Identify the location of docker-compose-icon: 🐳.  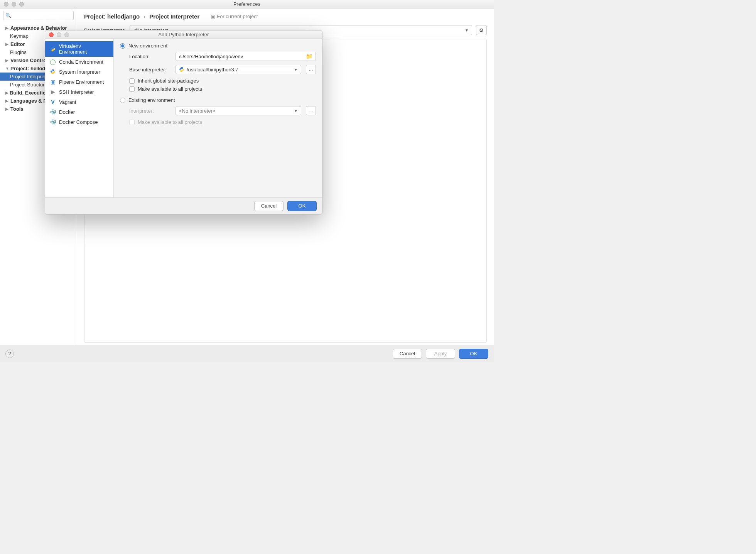
(53, 122).